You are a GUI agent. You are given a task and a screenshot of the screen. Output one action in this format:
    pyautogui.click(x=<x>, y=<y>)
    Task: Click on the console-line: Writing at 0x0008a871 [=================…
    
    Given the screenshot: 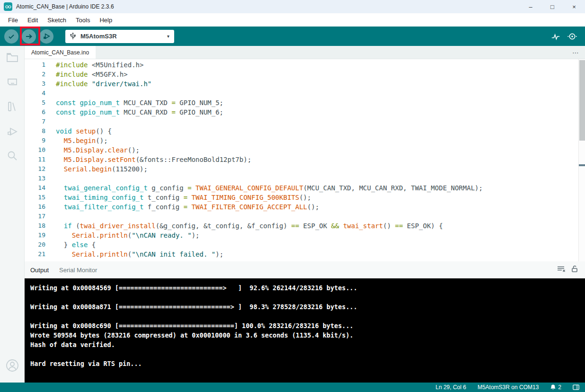 What is the action you would take?
    pyautogui.click(x=308, y=307)
    